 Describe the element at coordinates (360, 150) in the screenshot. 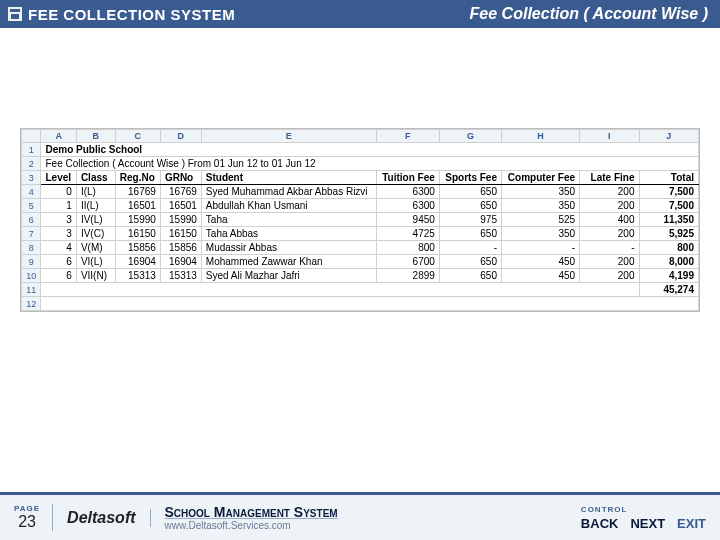

I see `report-school-row: 1 Demo Public School` at that location.